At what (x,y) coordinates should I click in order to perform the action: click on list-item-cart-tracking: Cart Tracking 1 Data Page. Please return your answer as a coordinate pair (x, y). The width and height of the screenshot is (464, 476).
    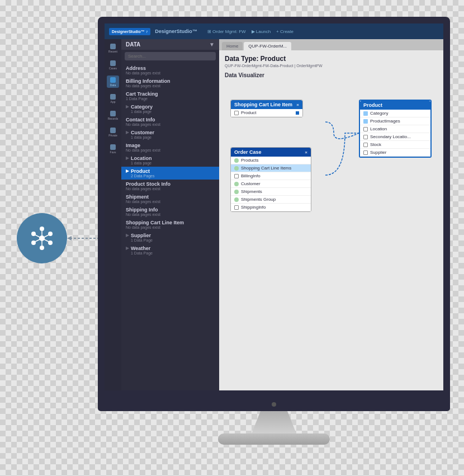
    Looking at the image, I should click on (170, 96).